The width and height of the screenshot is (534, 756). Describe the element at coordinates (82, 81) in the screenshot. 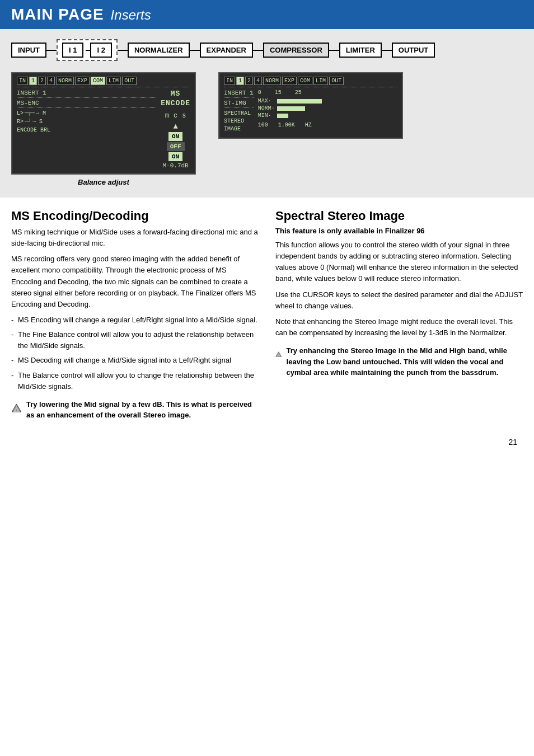

I see `tab-exp: EXP` at that location.